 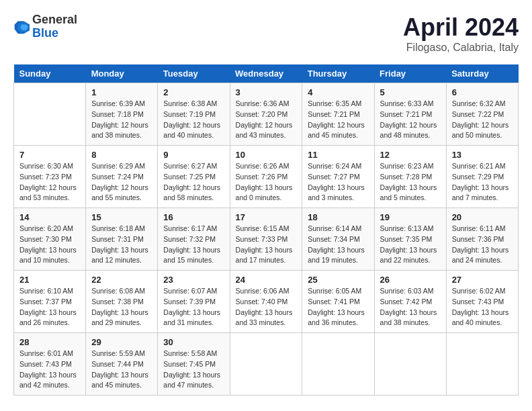 I want to click on title-block: April 2024 Filogaso, Calabria, Italy, so click(x=461, y=34).